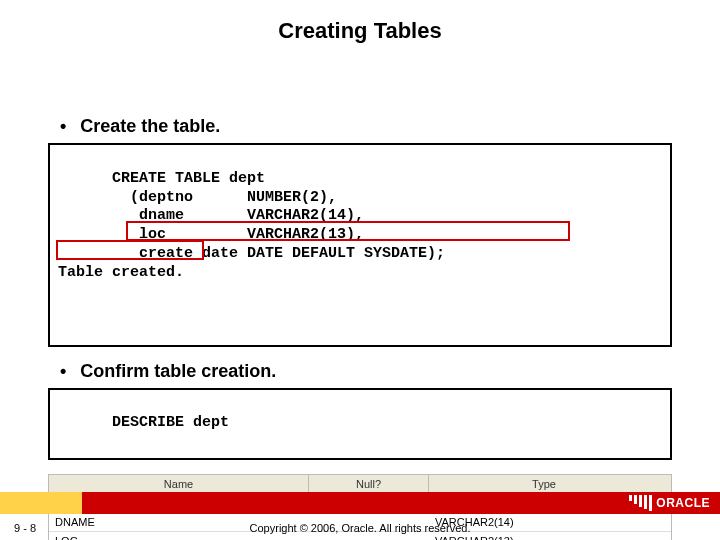 The image size is (720, 540). I want to click on slide-title: Creating Tables, so click(360, 22).